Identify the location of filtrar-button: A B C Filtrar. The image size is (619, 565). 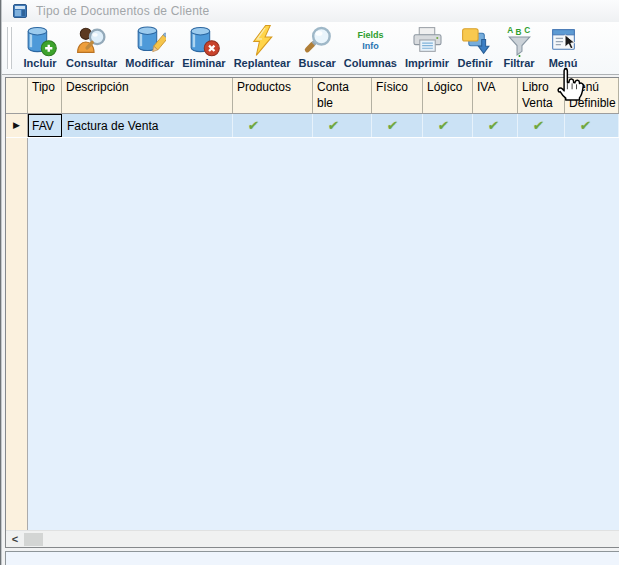
(519, 46).